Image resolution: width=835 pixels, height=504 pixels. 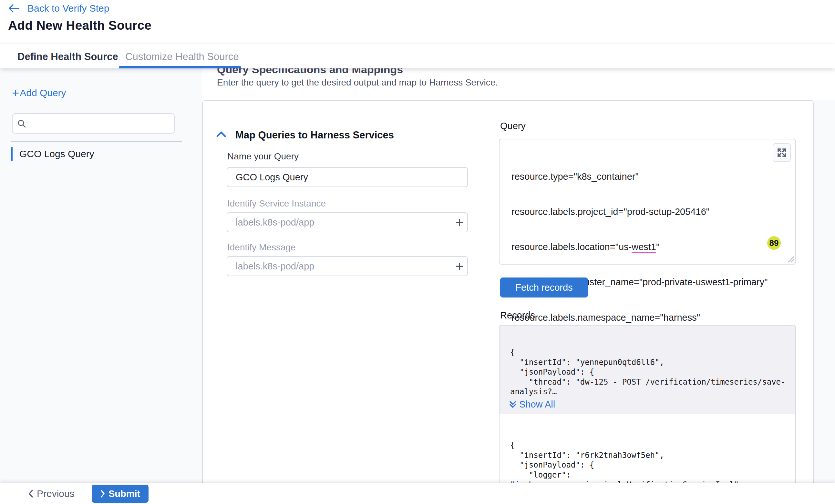 I want to click on previous-label: Previous, so click(x=56, y=494).